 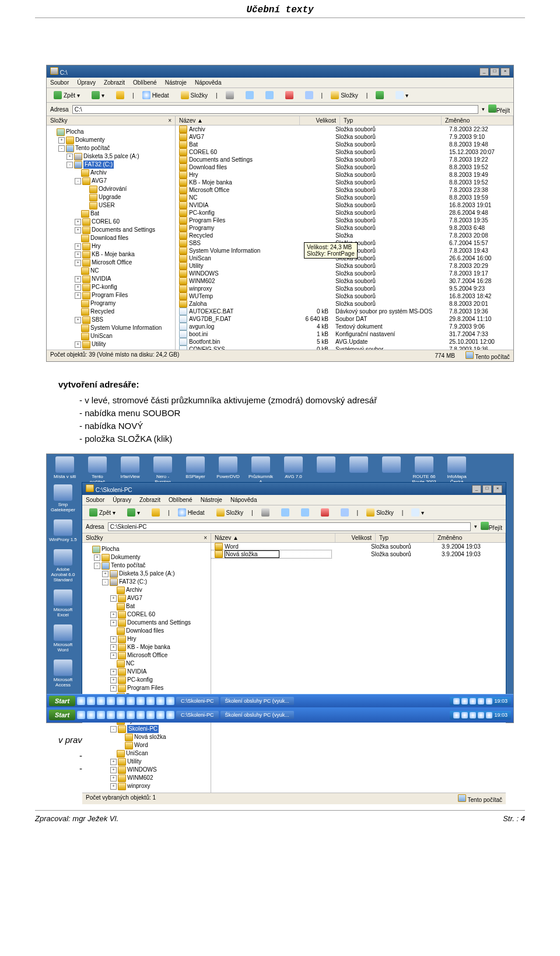 What do you see at coordinates (344, 160) in the screenshot?
I see `file-row: Documents and SettingsSložka souborů7.8.…` at bounding box center [344, 160].